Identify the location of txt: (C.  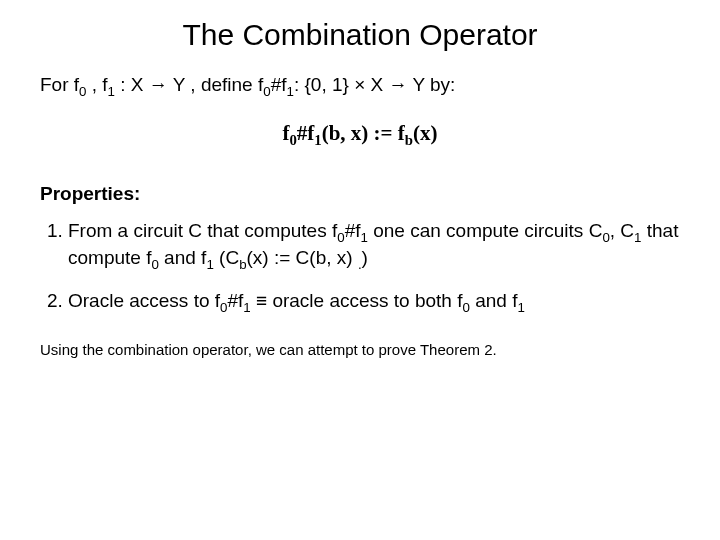
(226, 258).